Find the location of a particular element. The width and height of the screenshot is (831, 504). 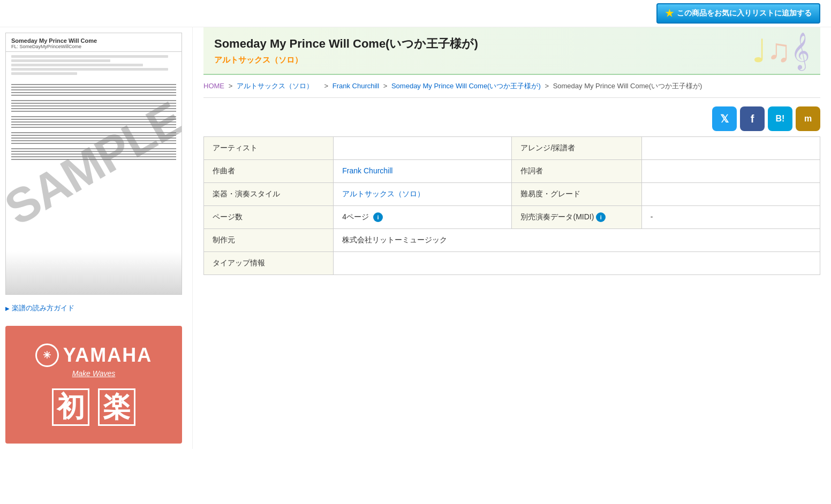

yamaha-emblem: ✳ is located at coordinates (47, 355).